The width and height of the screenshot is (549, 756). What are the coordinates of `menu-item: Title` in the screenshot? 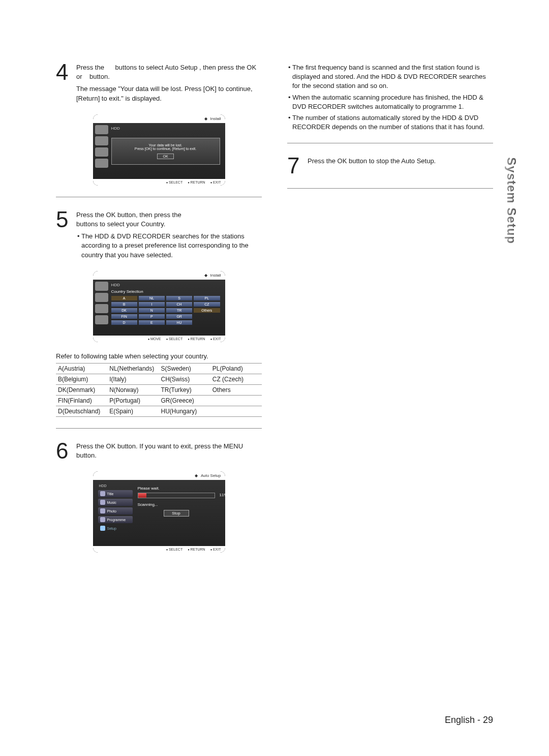 It's located at (115, 494).